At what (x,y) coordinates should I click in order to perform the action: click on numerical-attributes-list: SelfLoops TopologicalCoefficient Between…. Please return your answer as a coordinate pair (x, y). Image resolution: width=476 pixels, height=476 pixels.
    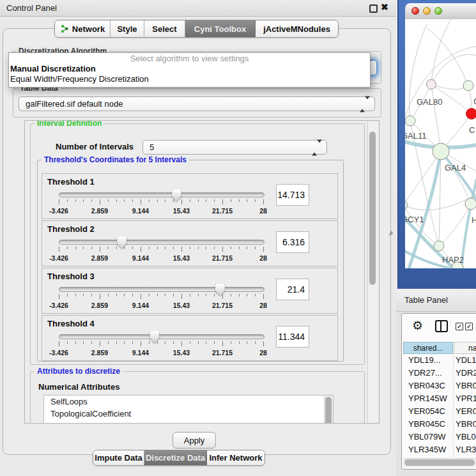
    Looking at the image, I should click on (188, 409).